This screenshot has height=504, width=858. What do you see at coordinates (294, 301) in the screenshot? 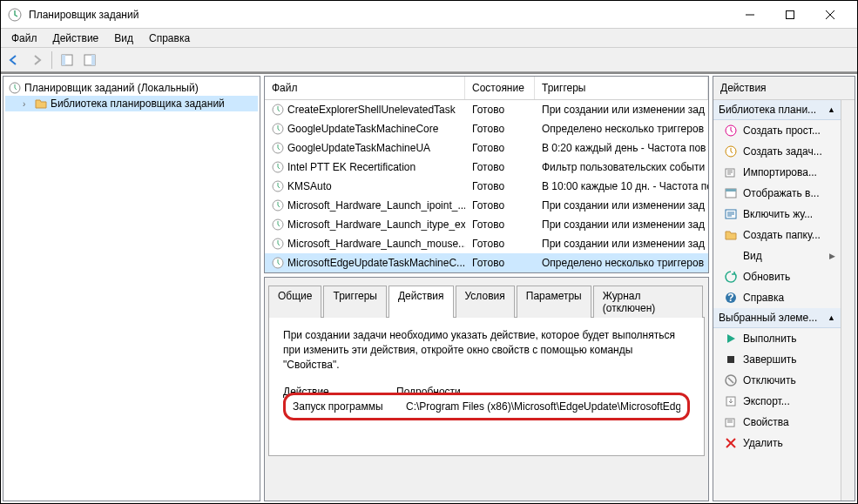
I see `tab-general: Общие` at bounding box center [294, 301].